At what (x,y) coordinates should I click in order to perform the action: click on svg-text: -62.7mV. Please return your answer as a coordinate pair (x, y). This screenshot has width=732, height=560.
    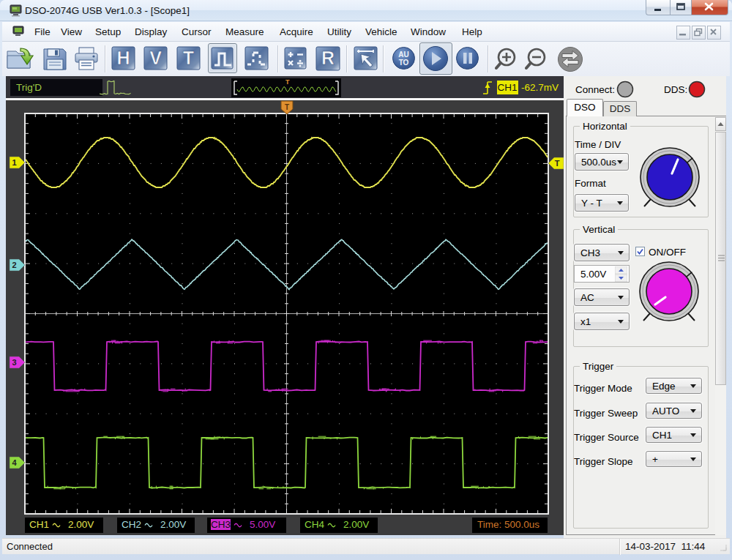
    Looking at the image, I should click on (540, 88).